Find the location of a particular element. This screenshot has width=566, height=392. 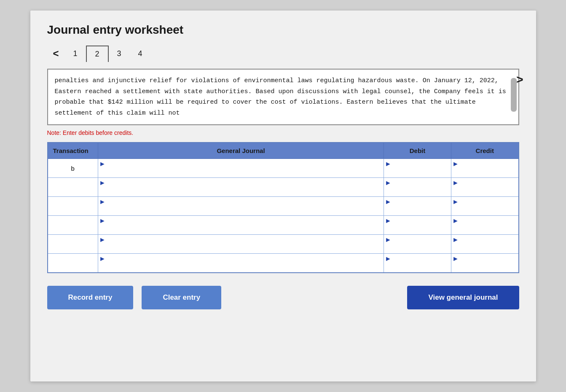

credit-cell-3: ► is located at coordinates (485, 225).